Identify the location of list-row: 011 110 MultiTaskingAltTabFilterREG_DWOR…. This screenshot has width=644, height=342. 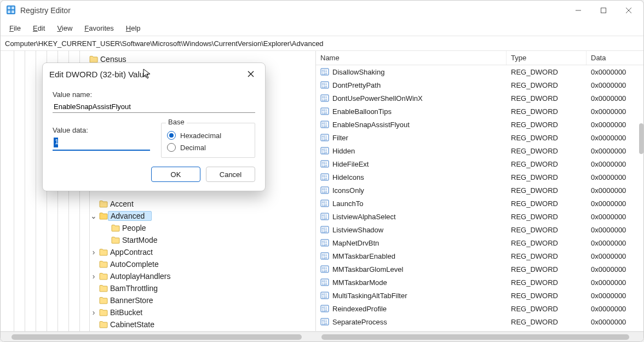
(480, 295).